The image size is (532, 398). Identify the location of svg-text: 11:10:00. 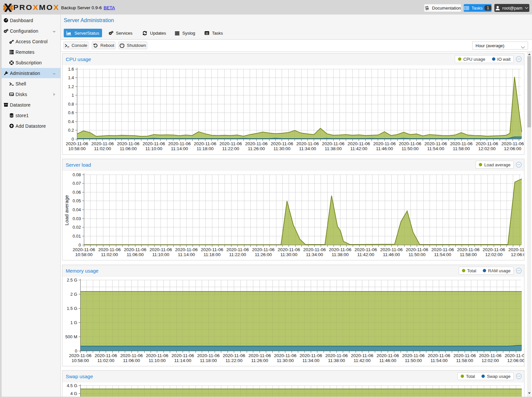
(154, 149).